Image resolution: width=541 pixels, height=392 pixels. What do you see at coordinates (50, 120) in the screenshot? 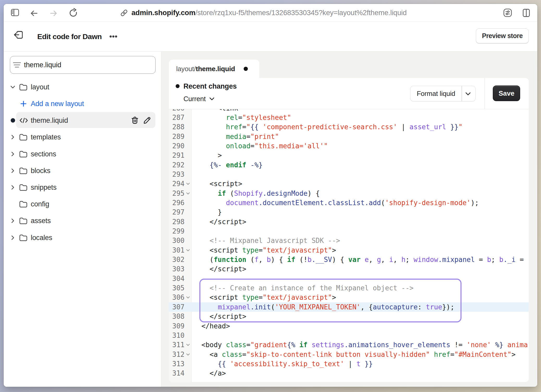
I see `sidebar-item-label: theme.liquid` at bounding box center [50, 120].